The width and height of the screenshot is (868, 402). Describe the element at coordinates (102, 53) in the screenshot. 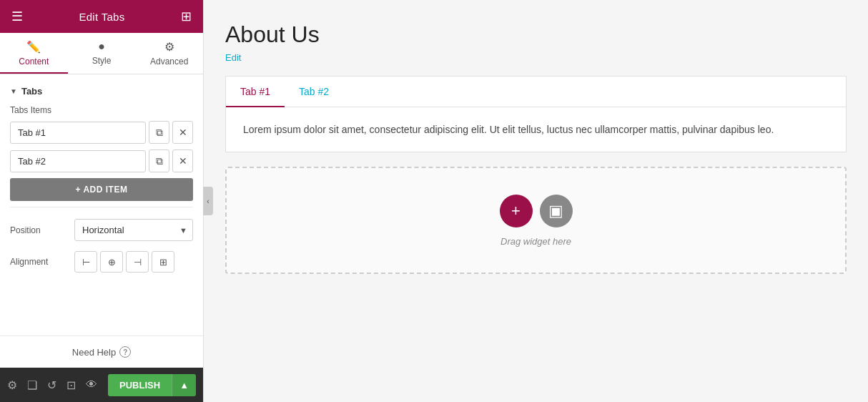

I see `tab-style: ● Style` at that location.